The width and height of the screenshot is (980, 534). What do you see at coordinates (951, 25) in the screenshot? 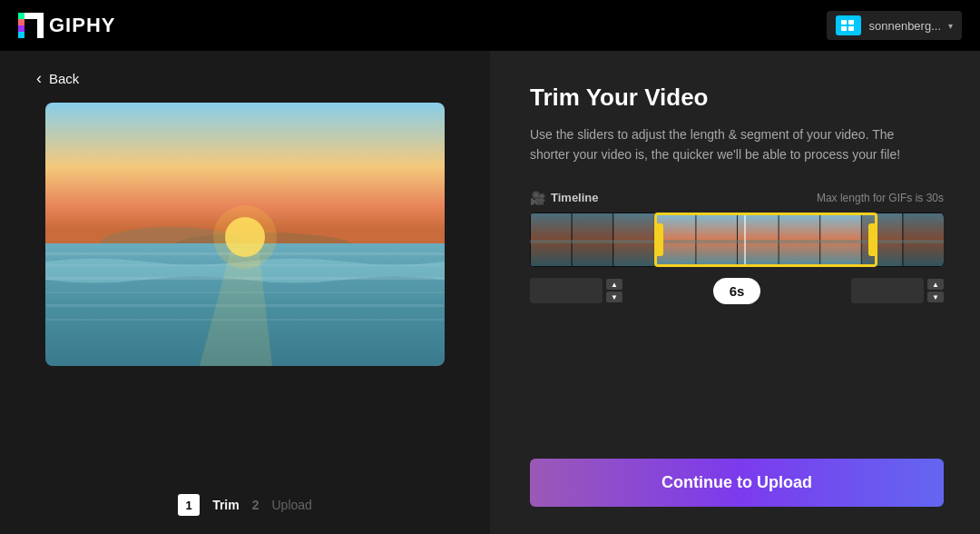
I see `chevron-down-icon: ▾` at bounding box center [951, 25].